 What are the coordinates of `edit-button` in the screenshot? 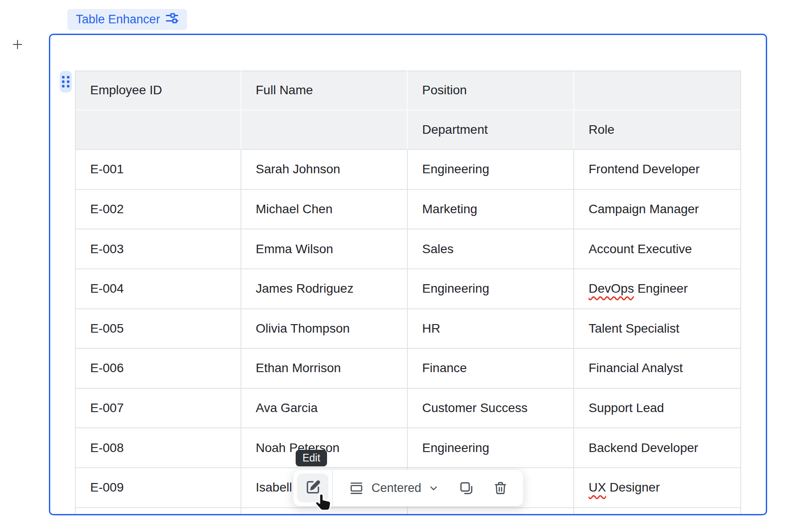 It's located at (313, 488).